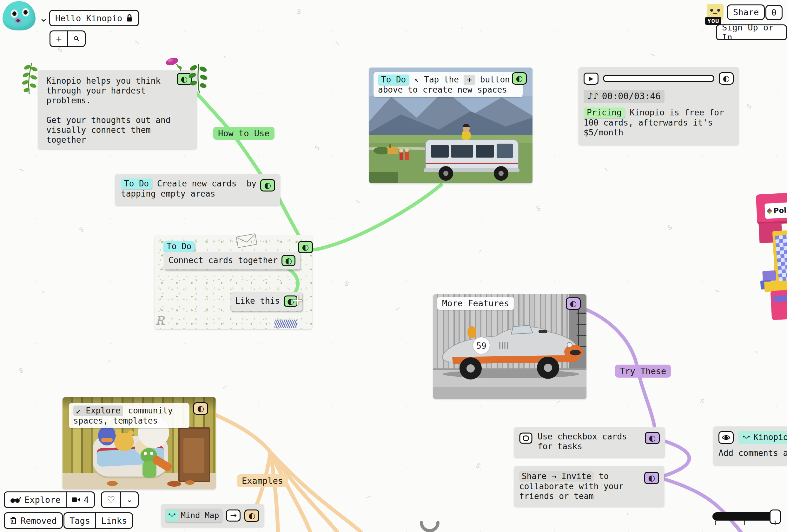  What do you see at coordinates (437, 80) in the screenshot?
I see `card-text: ↖ Tap the` at bounding box center [437, 80].